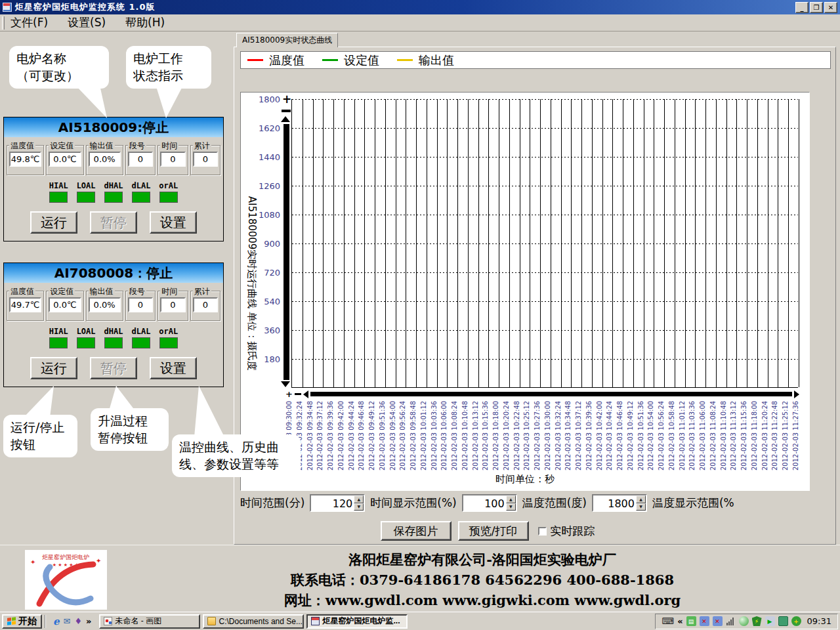 Image resolution: width=840 pixels, height=630 pixels. What do you see at coordinates (372, 435) in the screenshot?
I see `x-tick-label: 2012-02-03 09:49:12` at bounding box center [372, 435].